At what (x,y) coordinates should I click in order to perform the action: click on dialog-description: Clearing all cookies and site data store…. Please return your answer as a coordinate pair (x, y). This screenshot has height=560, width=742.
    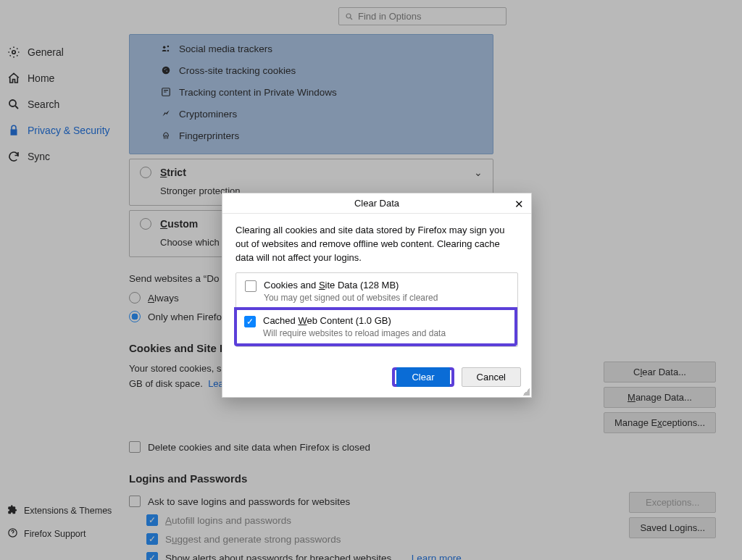
    Looking at the image, I should click on (377, 245).